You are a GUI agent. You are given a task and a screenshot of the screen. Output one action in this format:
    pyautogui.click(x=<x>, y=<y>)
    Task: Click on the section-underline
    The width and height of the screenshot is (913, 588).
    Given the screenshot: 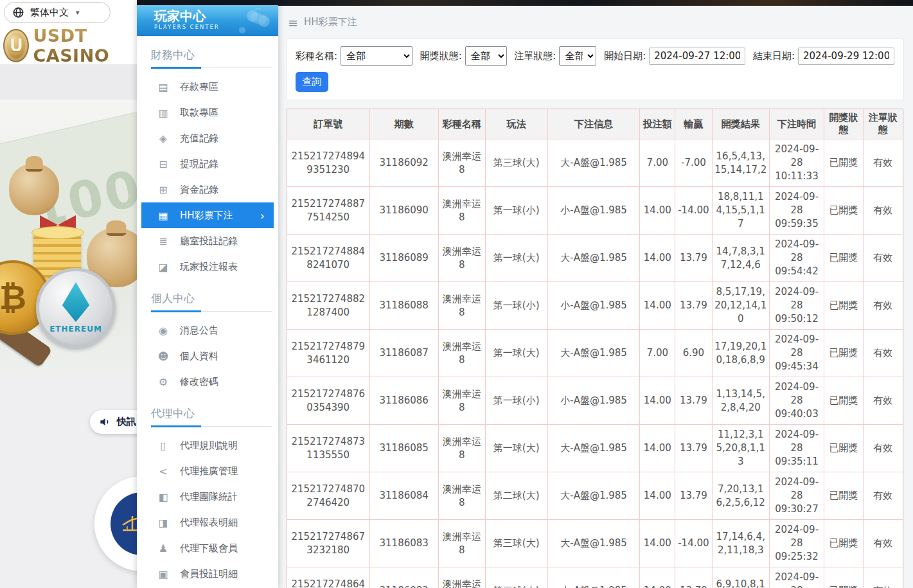 What is the action you would take?
    pyautogui.click(x=211, y=427)
    